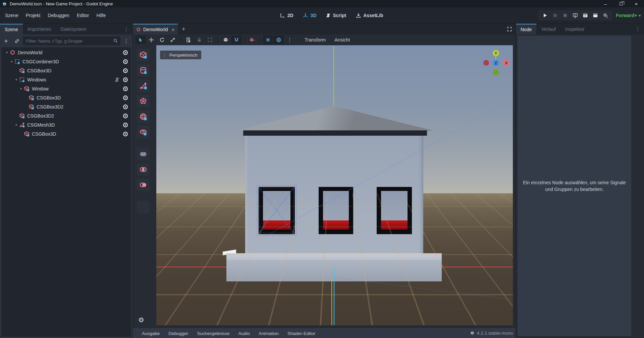 The height and width of the screenshot is (338, 644). I want to click on csg-polygon-tool-button, so click(143, 101).